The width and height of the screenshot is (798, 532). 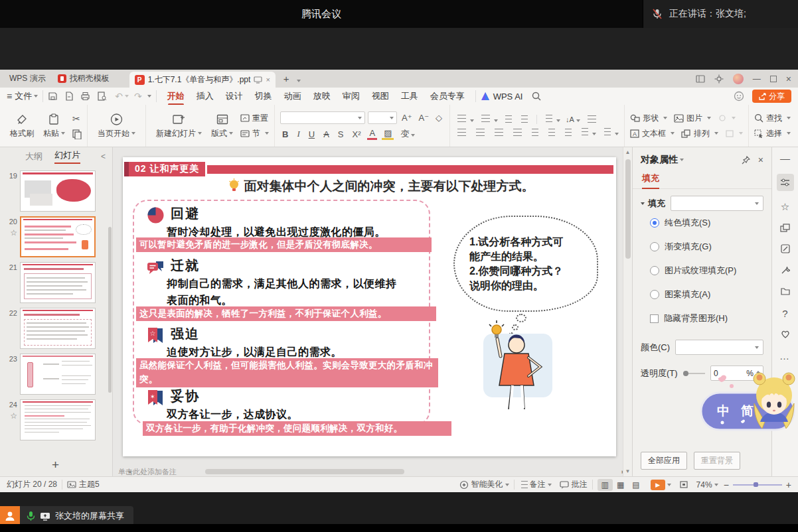 What do you see at coordinates (322, 96) in the screenshot?
I see `tab-slideshow: 放映` at bounding box center [322, 96].